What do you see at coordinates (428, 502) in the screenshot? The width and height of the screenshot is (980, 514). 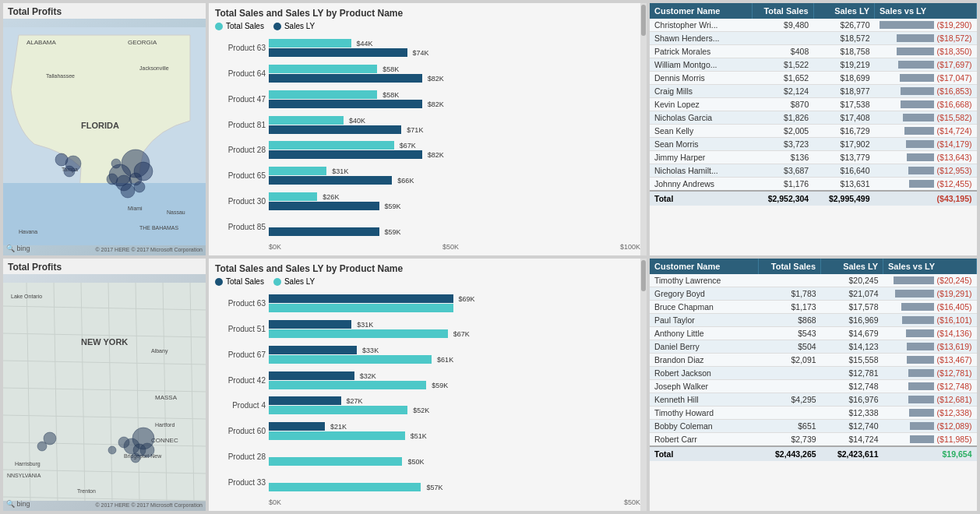 I see `chart-xaxis: $0K$50K` at bounding box center [428, 502].